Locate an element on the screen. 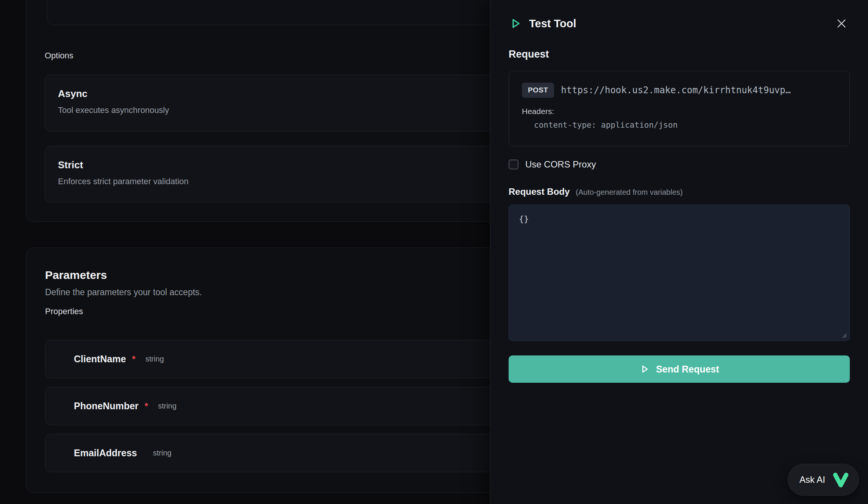 The image size is (868, 504). request-section-label: Request is located at coordinates (679, 55).